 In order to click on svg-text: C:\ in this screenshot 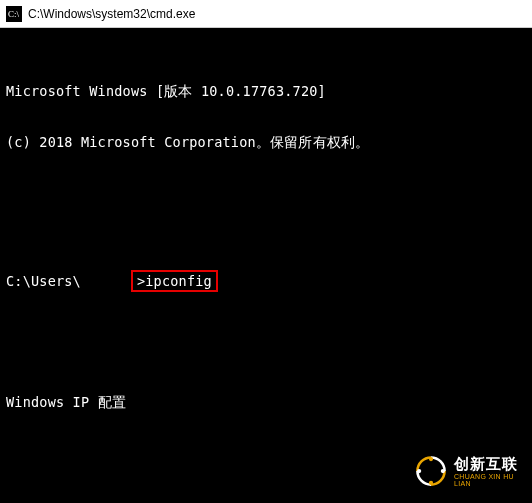, I will do `click(14, 14)`.